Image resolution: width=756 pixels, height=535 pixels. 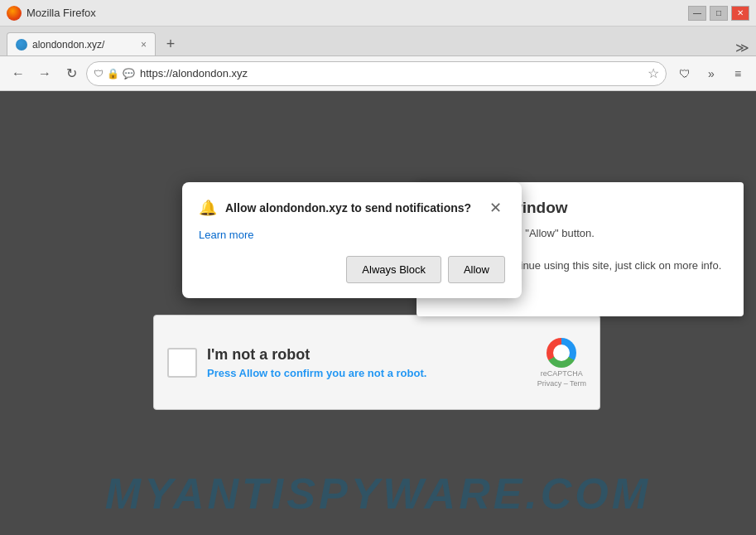 What do you see at coordinates (14, 13) in the screenshot?
I see `firefox-logo-icon` at bounding box center [14, 13].